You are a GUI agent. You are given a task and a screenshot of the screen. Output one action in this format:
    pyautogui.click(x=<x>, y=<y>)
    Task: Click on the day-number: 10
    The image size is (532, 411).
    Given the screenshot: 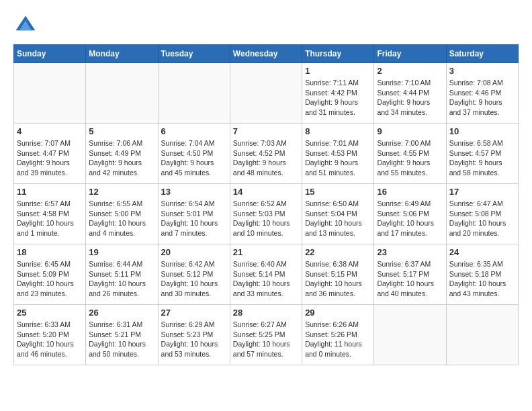 What is the action you would take?
    pyautogui.click(x=482, y=132)
    